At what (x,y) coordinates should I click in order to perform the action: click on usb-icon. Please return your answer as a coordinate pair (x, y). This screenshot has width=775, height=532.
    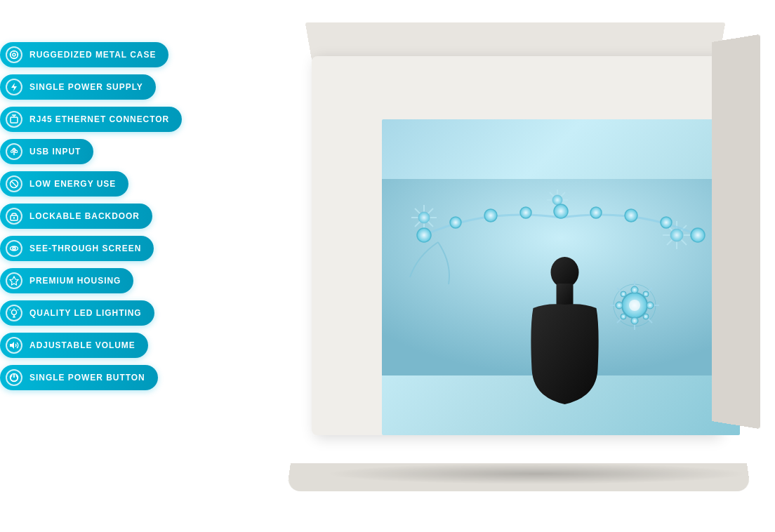
    Looking at the image, I should click on (14, 152).